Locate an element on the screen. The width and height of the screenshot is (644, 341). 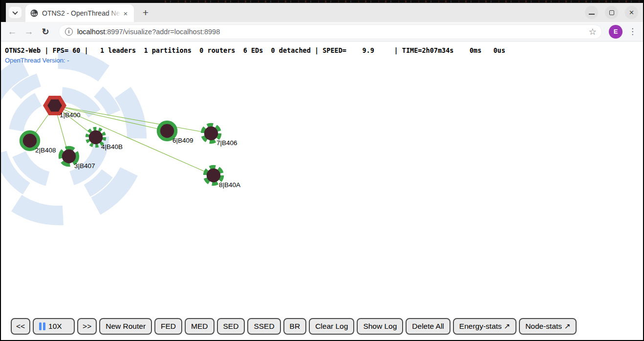
url-path: :8997/visualize?addr=localhost:8998 is located at coordinates (162, 32).